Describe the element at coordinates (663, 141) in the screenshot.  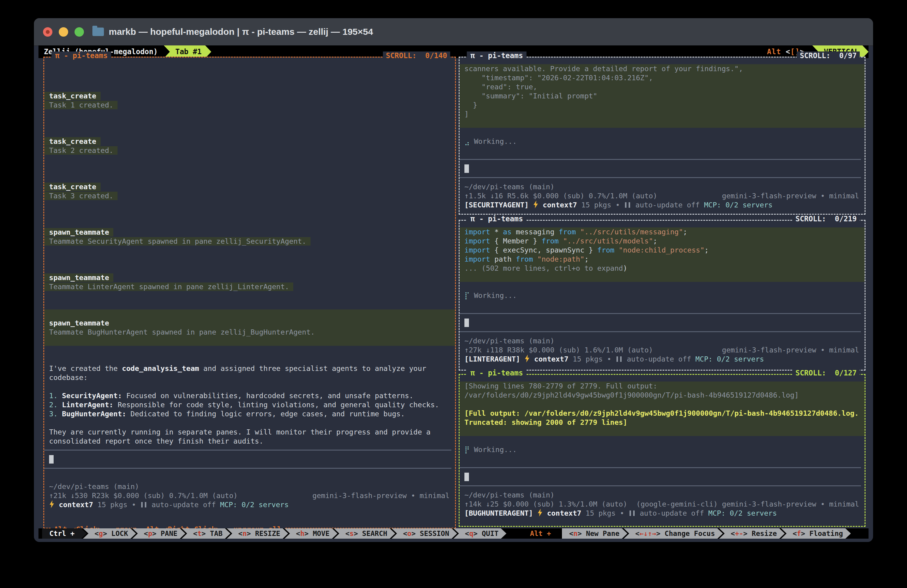
I see `terminal-line: ⣠ Working...` at that location.